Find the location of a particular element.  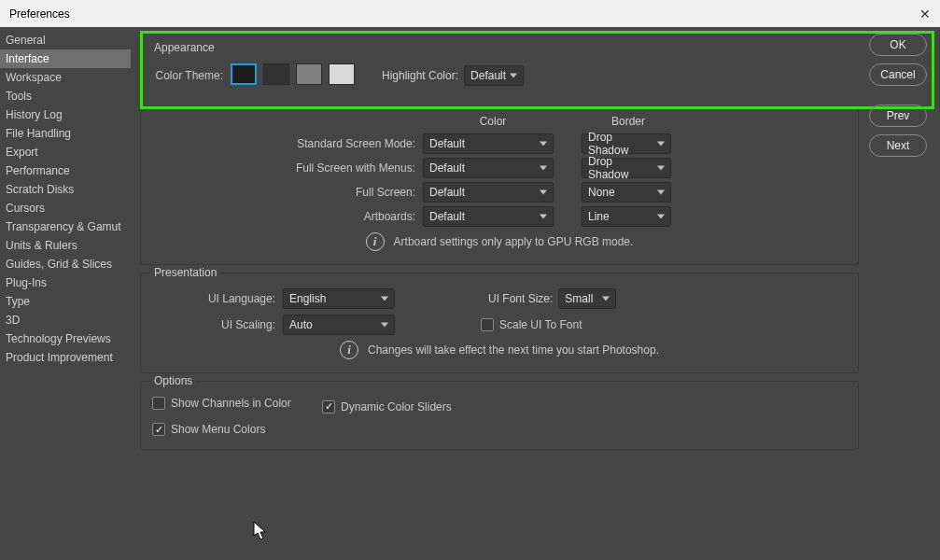

presentation-note: Changes will take effect the next time y… is located at coordinates (513, 350).